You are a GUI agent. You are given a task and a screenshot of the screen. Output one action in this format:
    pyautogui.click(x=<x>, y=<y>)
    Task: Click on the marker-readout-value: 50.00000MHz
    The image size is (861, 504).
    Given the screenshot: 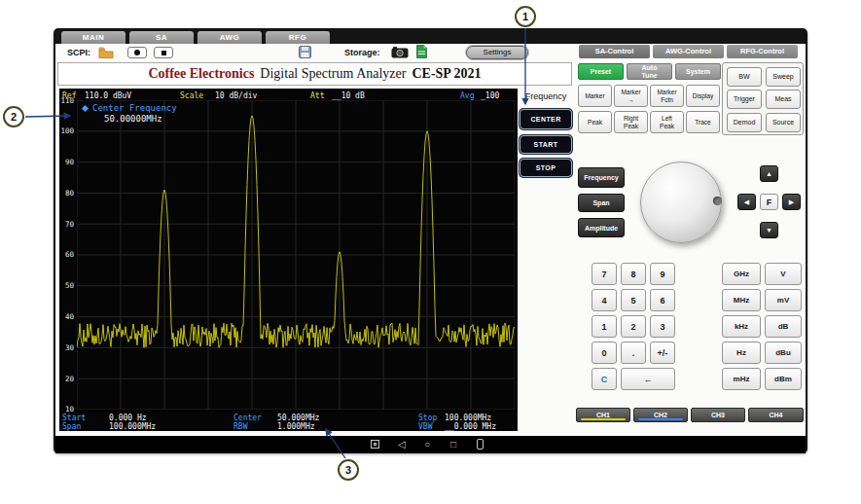 What is the action you would take?
    pyautogui.click(x=133, y=119)
    